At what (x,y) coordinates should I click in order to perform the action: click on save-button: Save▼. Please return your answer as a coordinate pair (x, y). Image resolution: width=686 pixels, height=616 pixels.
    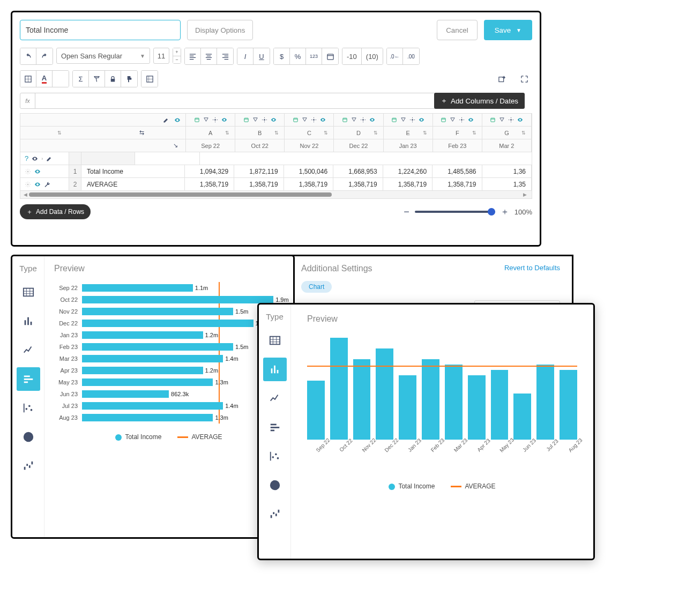
    Looking at the image, I should click on (508, 30).